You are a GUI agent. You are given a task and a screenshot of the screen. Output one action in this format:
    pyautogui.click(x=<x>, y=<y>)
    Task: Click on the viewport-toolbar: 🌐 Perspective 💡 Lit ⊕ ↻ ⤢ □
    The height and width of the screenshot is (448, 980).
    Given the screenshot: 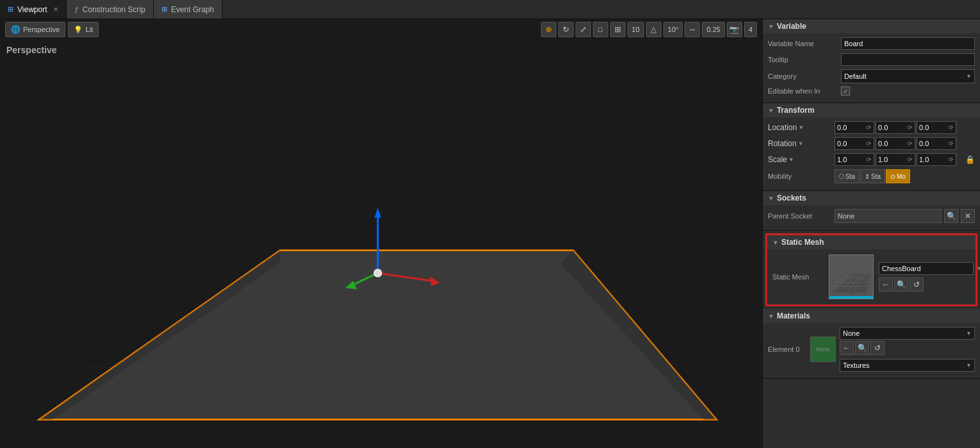 What is the action you would take?
    pyautogui.click(x=381, y=29)
    